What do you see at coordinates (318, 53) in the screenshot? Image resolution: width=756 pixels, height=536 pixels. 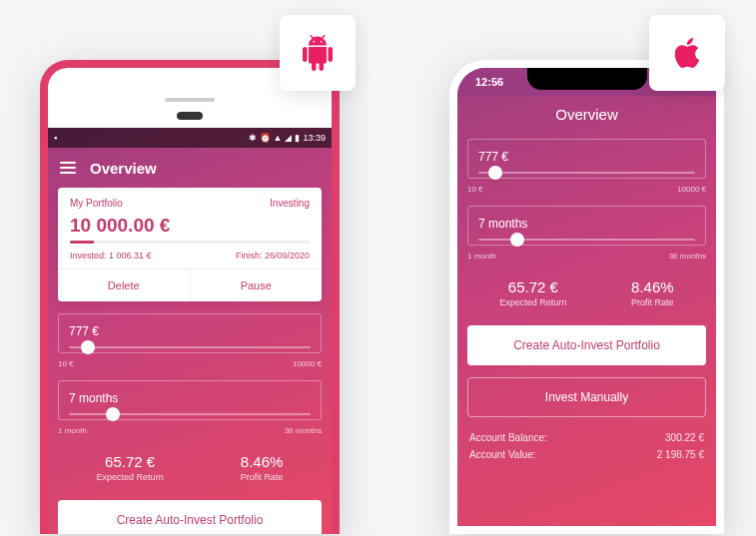 I see `android-badge` at bounding box center [318, 53].